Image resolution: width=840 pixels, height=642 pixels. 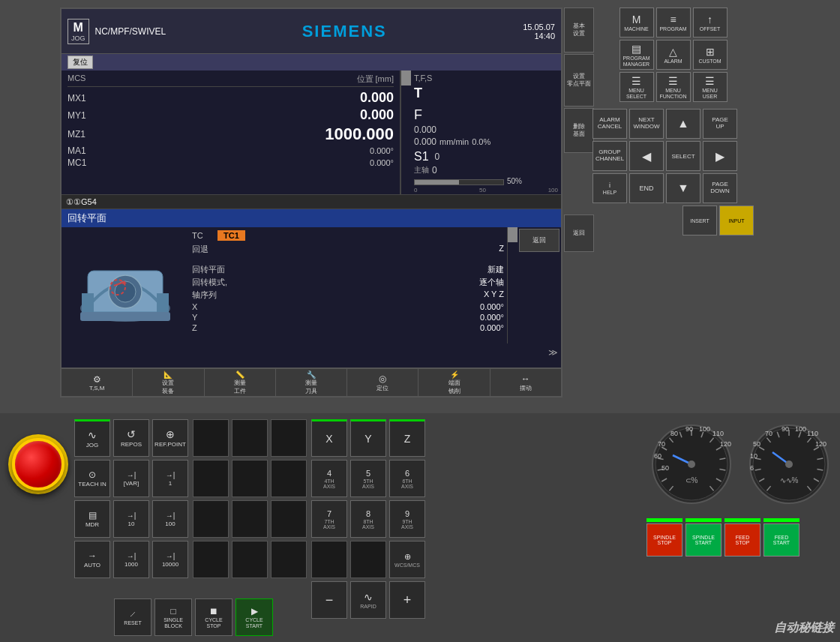 I want to click on tab-face-mill: ⚡端面铣削, so click(x=454, y=382).